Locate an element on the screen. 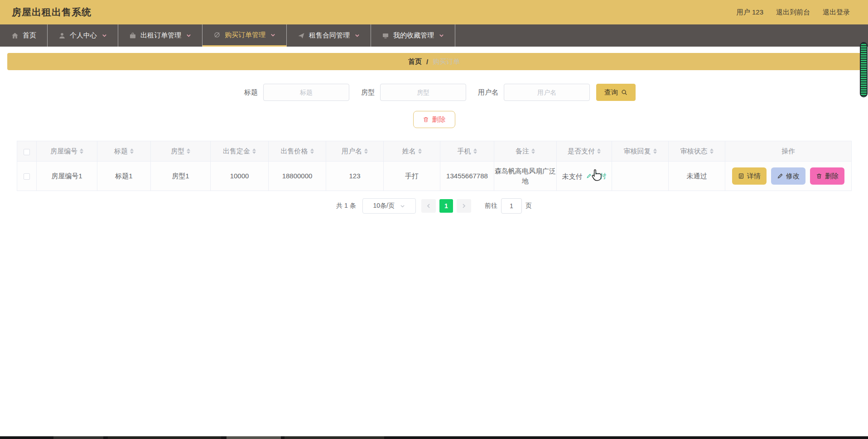  nav-item-buy-orders: 购买订单管理 is located at coordinates (245, 35).